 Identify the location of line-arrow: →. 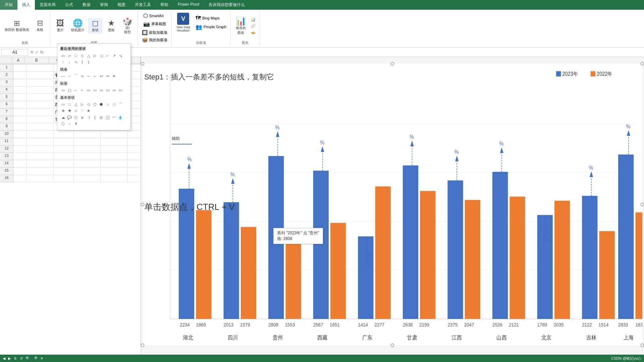
(69, 76).